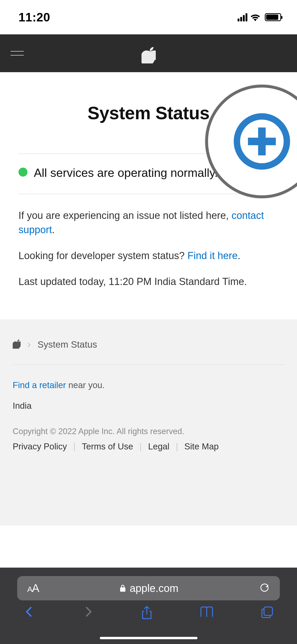  What do you see at coordinates (213, 256) in the screenshot?
I see `developer-status-link: Find it here` at bounding box center [213, 256].